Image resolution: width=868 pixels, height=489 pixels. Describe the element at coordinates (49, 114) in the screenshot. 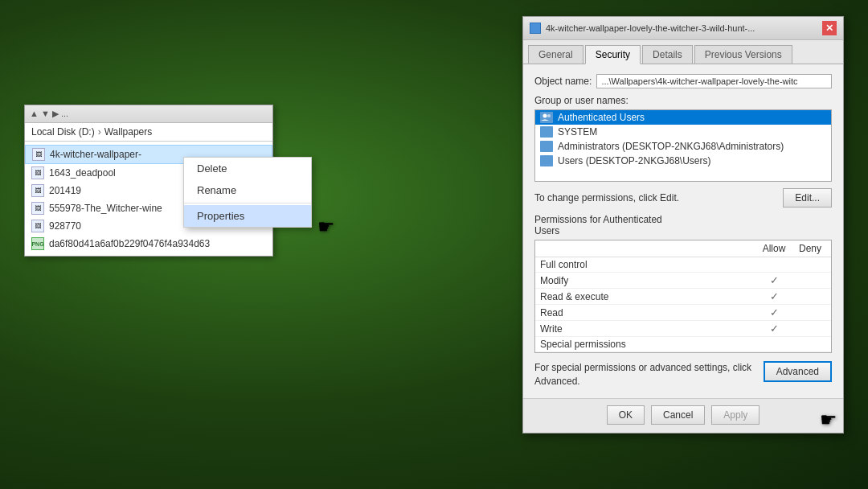

I see `explorer-header-text: ▲ ▼ ▶ ...` at that location.